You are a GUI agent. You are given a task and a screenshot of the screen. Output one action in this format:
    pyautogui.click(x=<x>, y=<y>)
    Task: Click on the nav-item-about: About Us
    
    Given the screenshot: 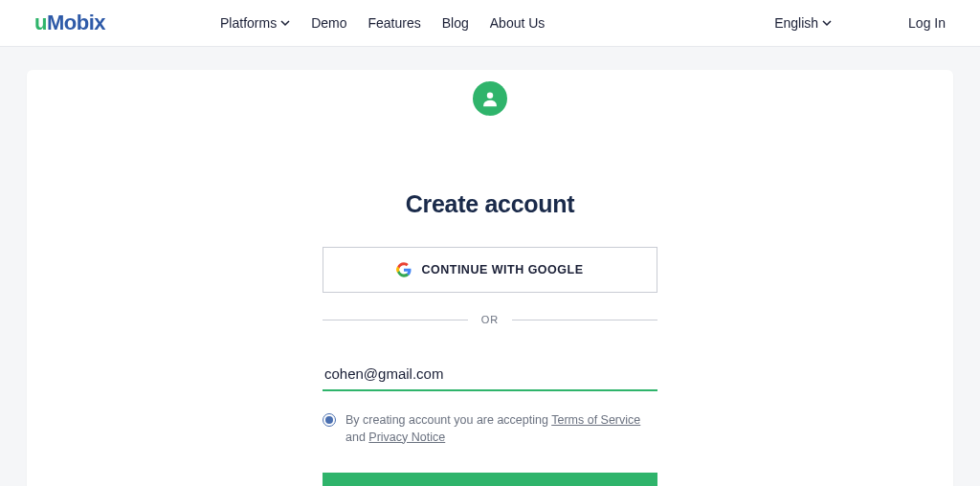 What is the action you would take?
    pyautogui.click(x=518, y=23)
    